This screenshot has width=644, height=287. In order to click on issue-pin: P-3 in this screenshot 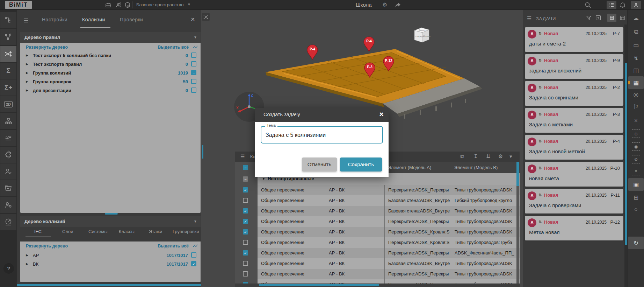, I will do `click(370, 70)`.